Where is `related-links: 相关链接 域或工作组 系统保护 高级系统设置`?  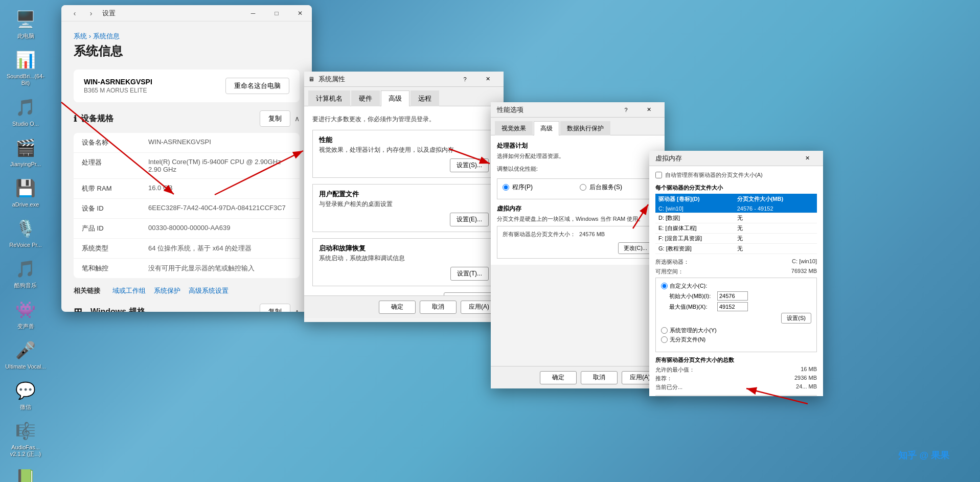
related-links: 相关链接 域或工作组 系统保护 高级系统设置 is located at coordinates (187, 291).